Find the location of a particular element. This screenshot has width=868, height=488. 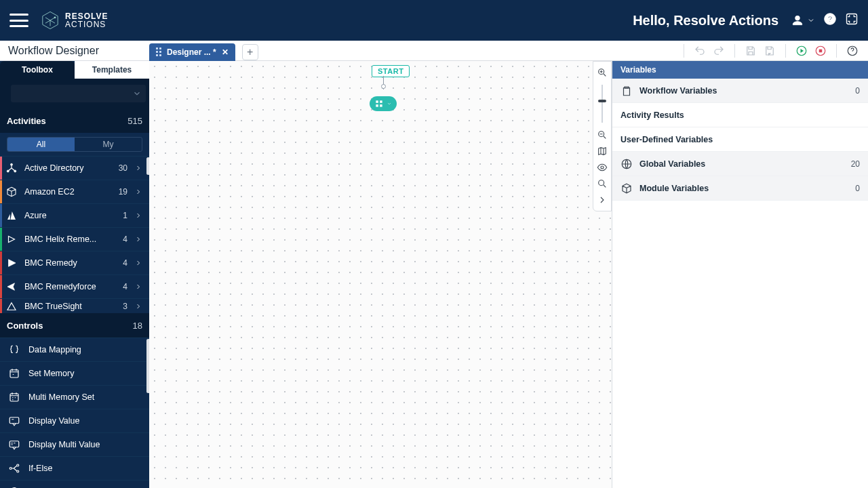

controls-count: 18 is located at coordinates (138, 325).